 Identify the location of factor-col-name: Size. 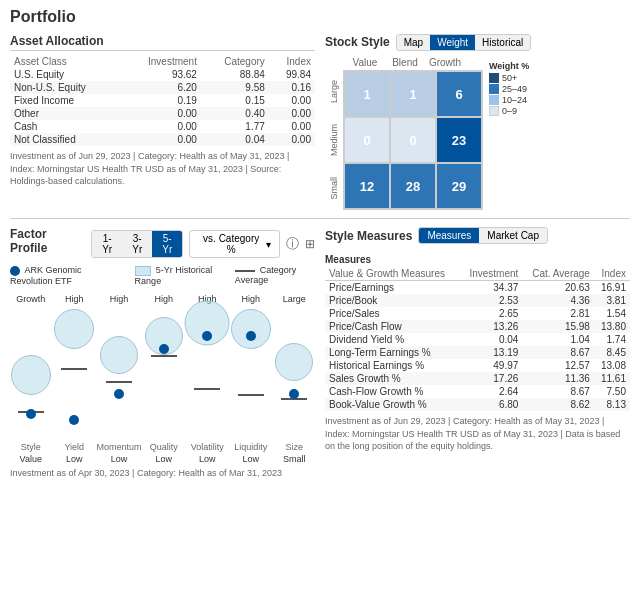
(294, 447).